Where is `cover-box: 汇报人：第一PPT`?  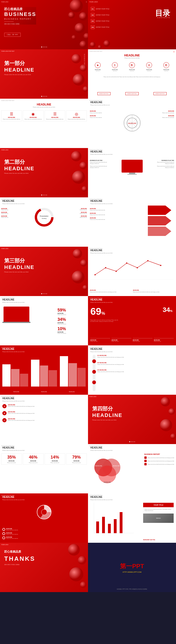
cover-box: 汇报人：第一PPT is located at coordinates (13, 35).